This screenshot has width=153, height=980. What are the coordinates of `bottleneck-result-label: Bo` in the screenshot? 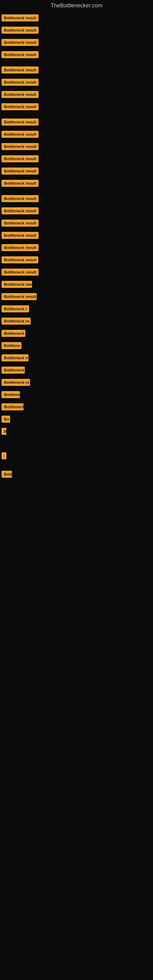 It's located at (6, 419).